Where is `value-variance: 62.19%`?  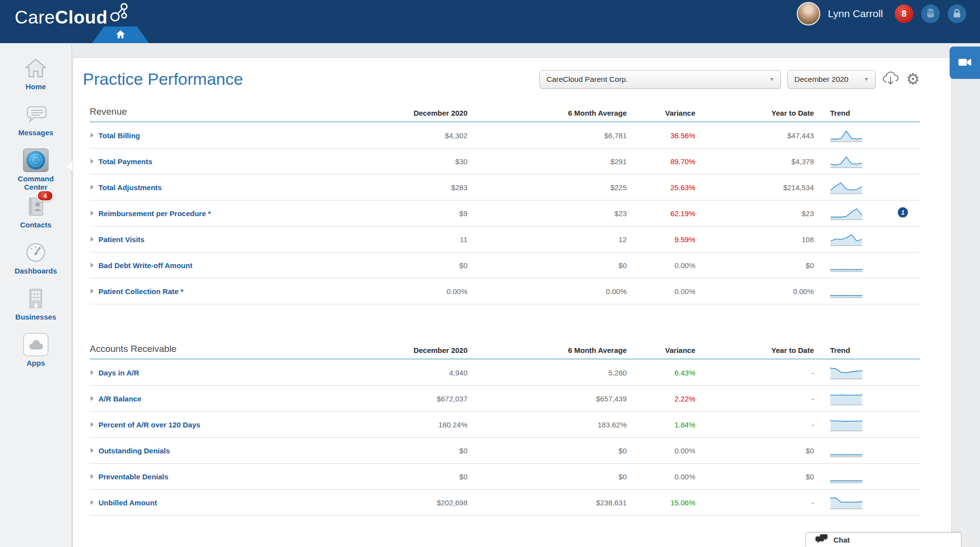
value-variance: 62.19% is located at coordinates (661, 214).